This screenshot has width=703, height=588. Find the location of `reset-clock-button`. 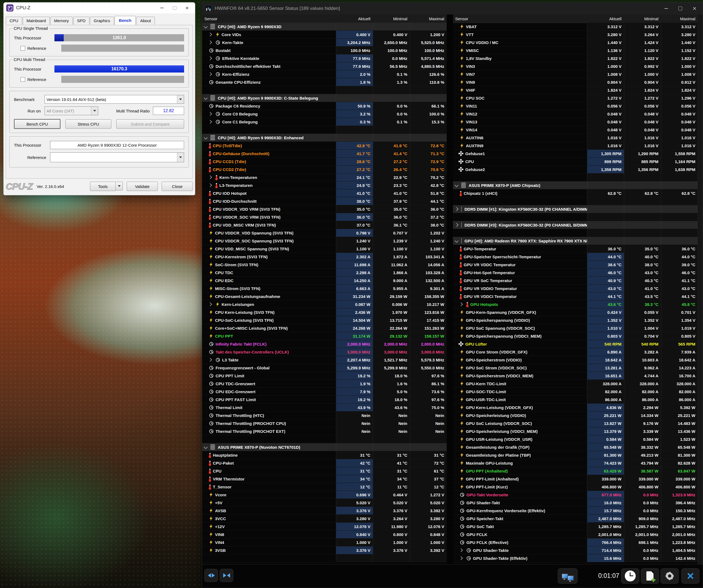

reset-clock-button is located at coordinates (630, 576).